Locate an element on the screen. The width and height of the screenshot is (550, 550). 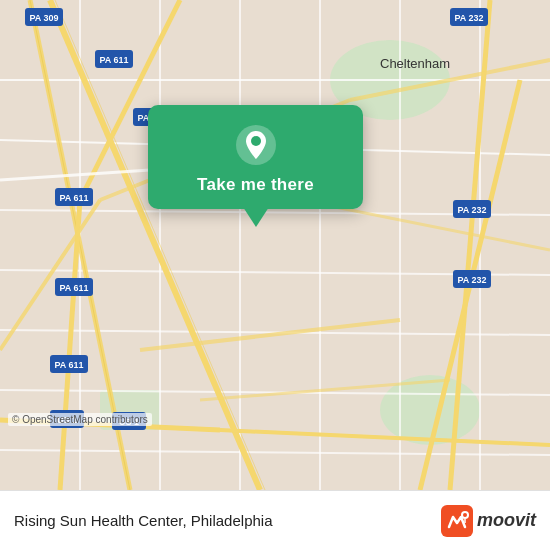
moovit-brand-text: moovit is located at coordinates (506, 520).